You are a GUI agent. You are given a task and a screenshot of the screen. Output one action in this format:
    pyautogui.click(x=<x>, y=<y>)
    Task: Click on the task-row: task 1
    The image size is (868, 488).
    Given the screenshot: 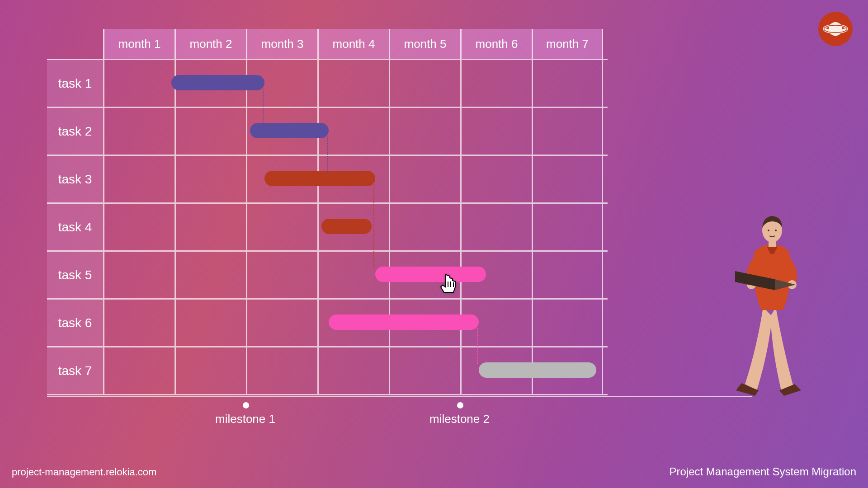 What is the action you would take?
    pyautogui.click(x=327, y=83)
    